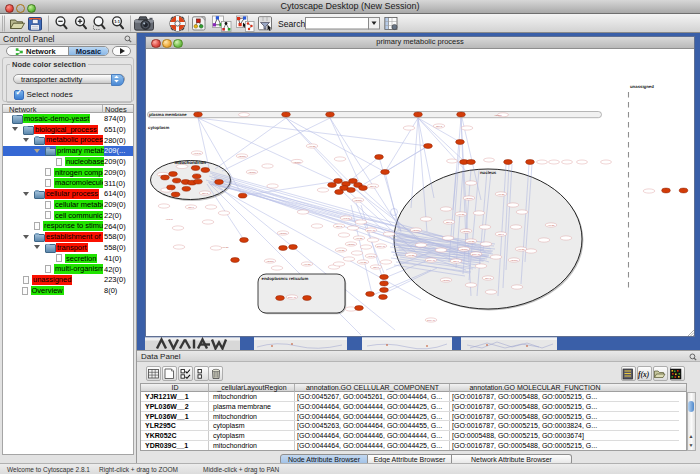 Image resolution: width=700 pixels, height=474 pixels. What do you see at coordinates (644, 374) in the screenshot?
I see `svg-text: f(x)` at bounding box center [644, 374].